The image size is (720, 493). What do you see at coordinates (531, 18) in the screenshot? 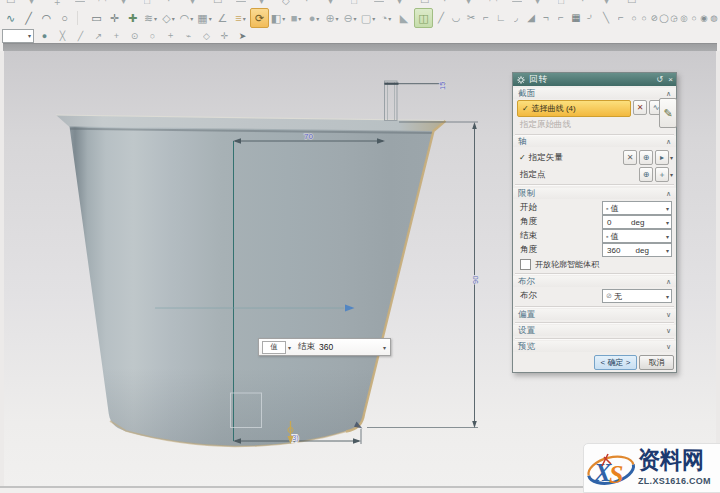
I see `sketch-chamfer-icon: ◢` at bounding box center [531, 18].